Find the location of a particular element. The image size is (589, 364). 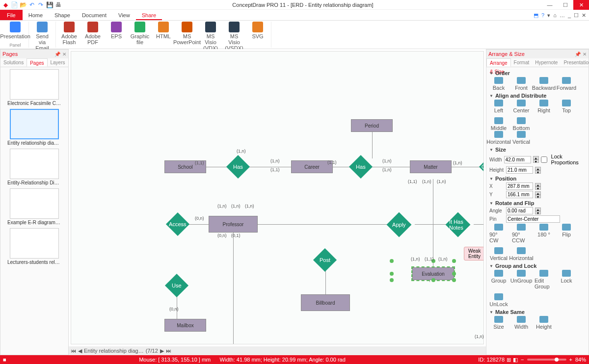

angle-input is located at coordinates (519, 211).